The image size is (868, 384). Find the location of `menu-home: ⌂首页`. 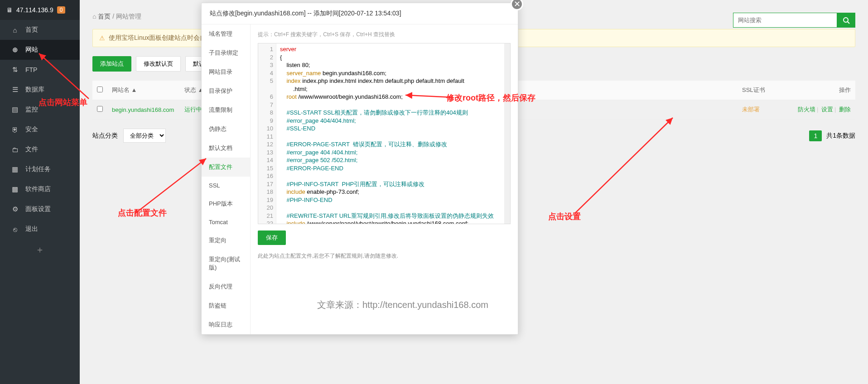

menu-home: ⌂首页 is located at coordinates (40, 30).